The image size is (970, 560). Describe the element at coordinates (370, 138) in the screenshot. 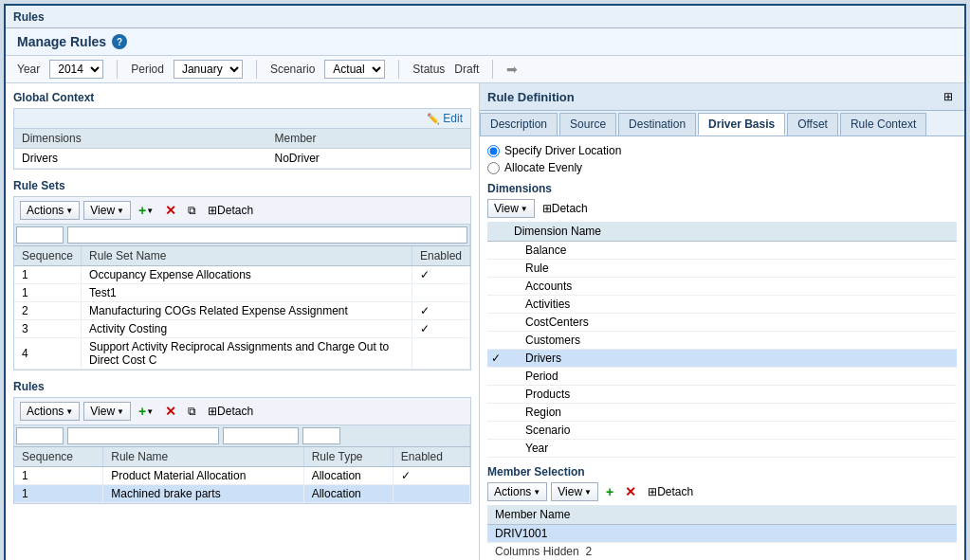

I see `context-col-member: Member` at that location.